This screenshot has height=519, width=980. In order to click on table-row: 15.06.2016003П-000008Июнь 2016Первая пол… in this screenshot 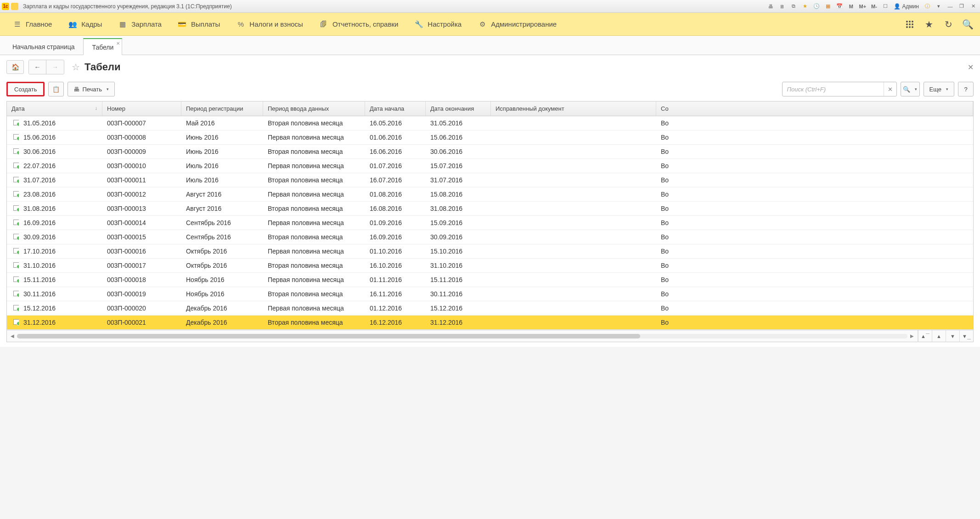, I will do `click(490, 138)`.